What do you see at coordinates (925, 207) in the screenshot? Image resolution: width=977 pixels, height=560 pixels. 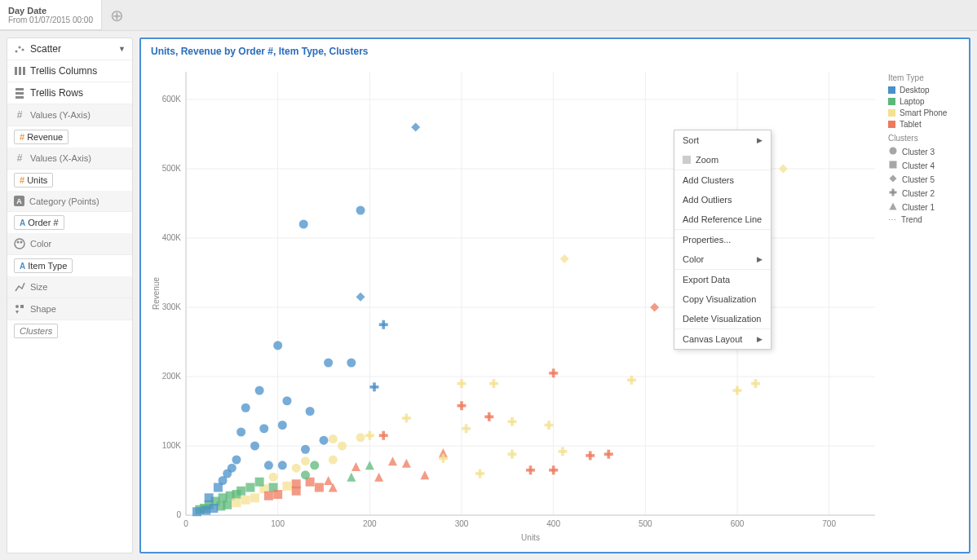 I see `legend-item: Cluster 1` at bounding box center [925, 207].